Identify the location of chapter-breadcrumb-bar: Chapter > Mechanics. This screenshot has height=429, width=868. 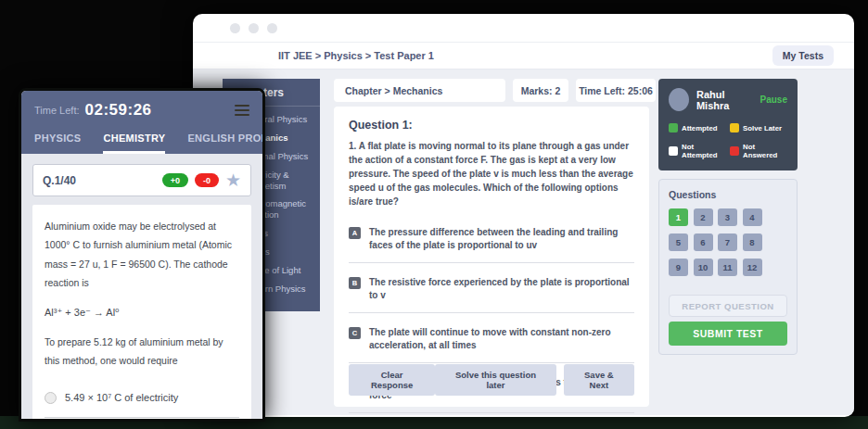
(419, 91).